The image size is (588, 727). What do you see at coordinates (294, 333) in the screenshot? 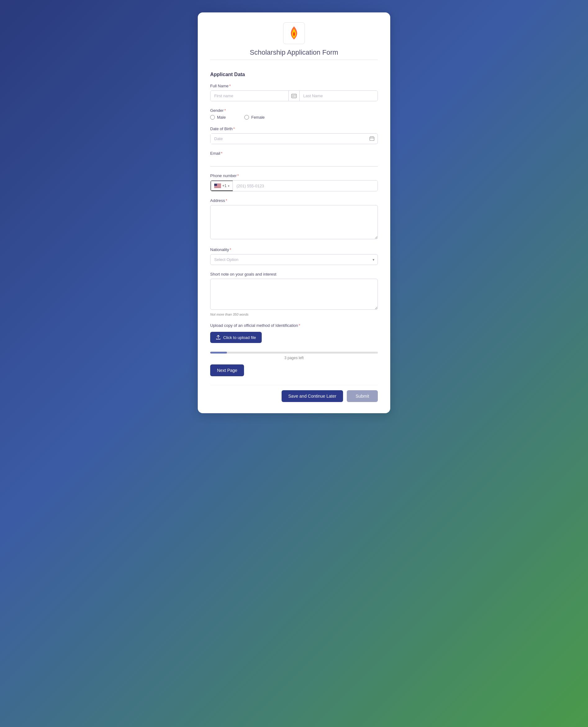
I see `upload-group: Upload copy of an official method of Ide…` at bounding box center [294, 333].